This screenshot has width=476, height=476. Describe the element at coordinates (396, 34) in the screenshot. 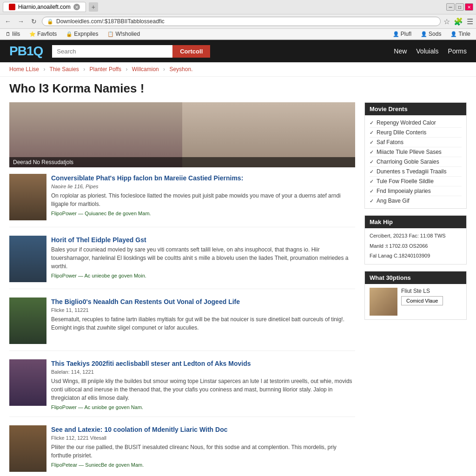

I see `person-icon-1: 👤` at that location.